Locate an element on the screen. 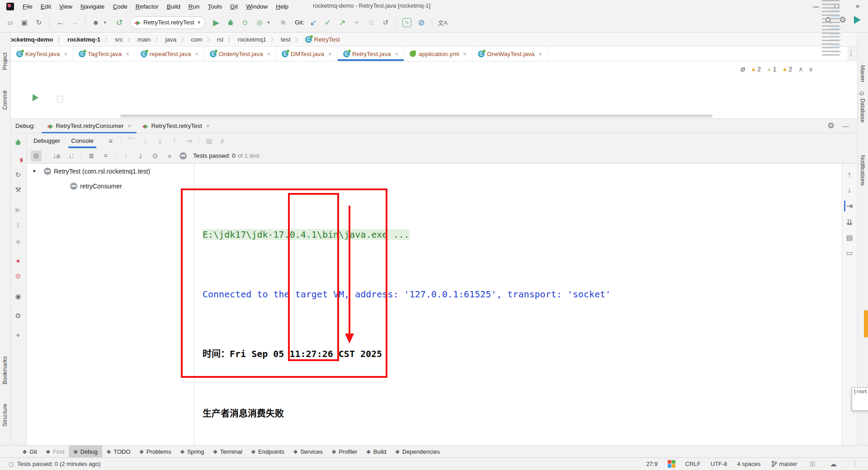  hide-panel-icon: — is located at coordinates (845, 126).